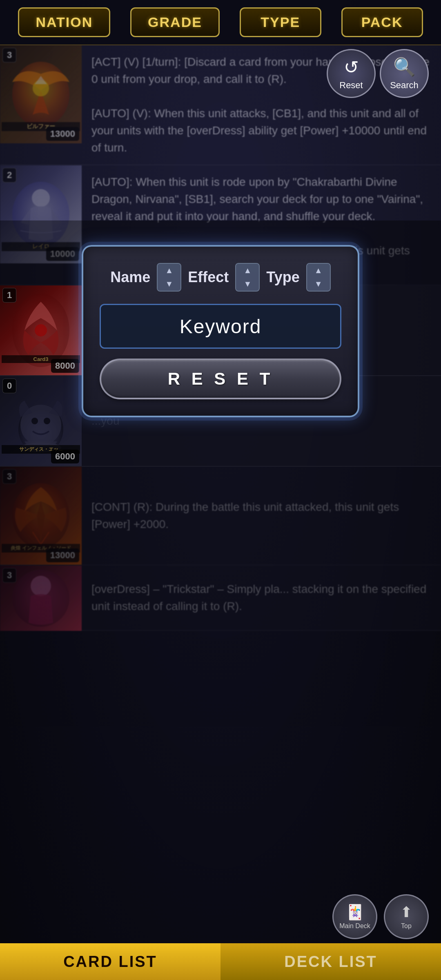 The width and height of the screenshot is (441, 980). Describe the element at coordinates (9, 55) in the screenshot. I see `grade-badge: 3` at that location.